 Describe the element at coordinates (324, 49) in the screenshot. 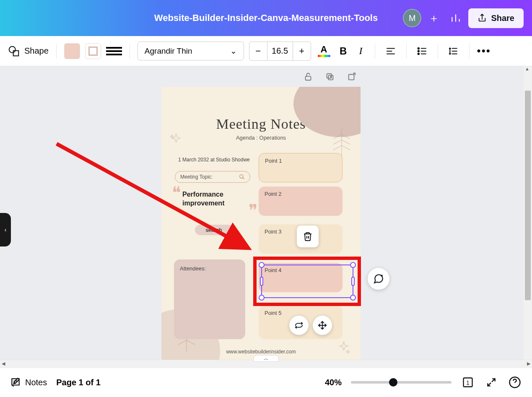

I see `text-color-letter: A` at that location.